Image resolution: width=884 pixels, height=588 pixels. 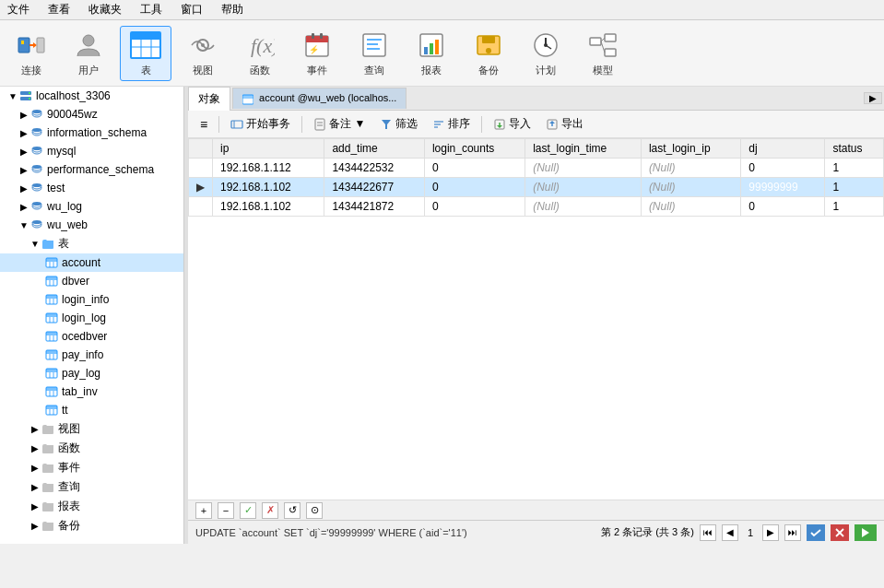 I want to click on sidebar-folder-事件: ▶ 事件, so click(x=92, y=468).